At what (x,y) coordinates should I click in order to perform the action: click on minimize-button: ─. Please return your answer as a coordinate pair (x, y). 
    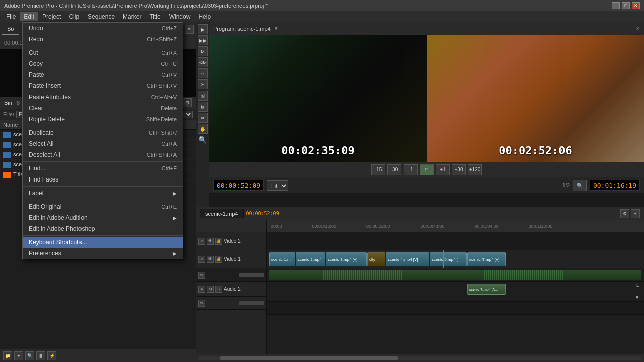
    Looking at the image, I should click on (616, 6).